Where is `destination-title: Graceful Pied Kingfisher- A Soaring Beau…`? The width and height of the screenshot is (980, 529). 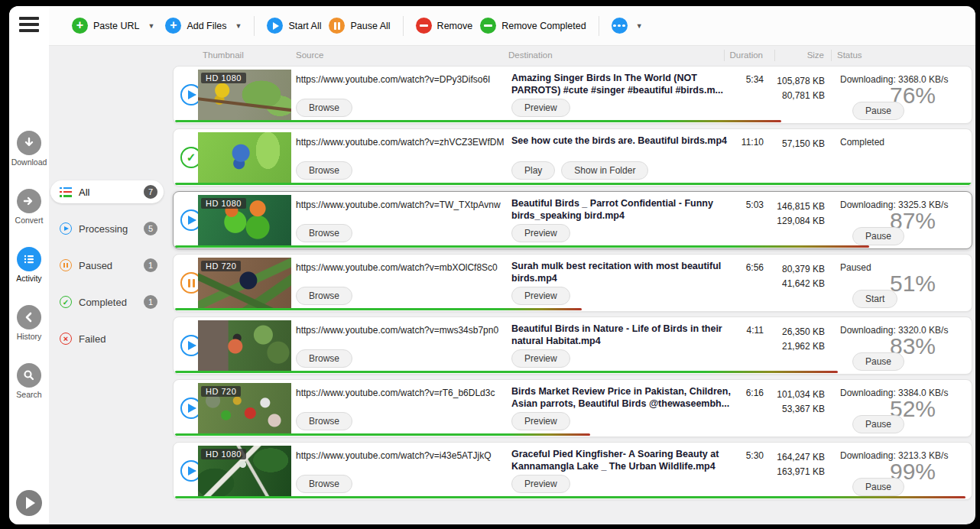
destination-title: Graceful Pied Kingfisher- A Soaring Beau… is located at coordinates (623, 460).